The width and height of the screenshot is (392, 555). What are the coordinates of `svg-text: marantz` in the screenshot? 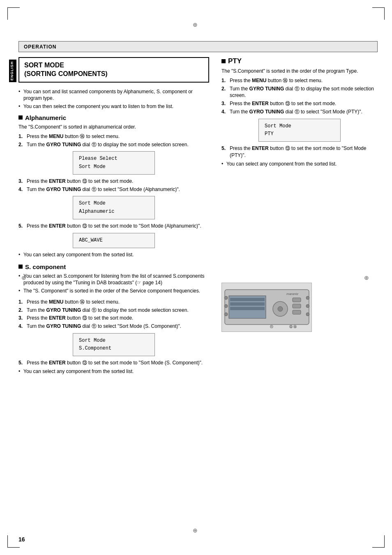 It's located at (293, 294).